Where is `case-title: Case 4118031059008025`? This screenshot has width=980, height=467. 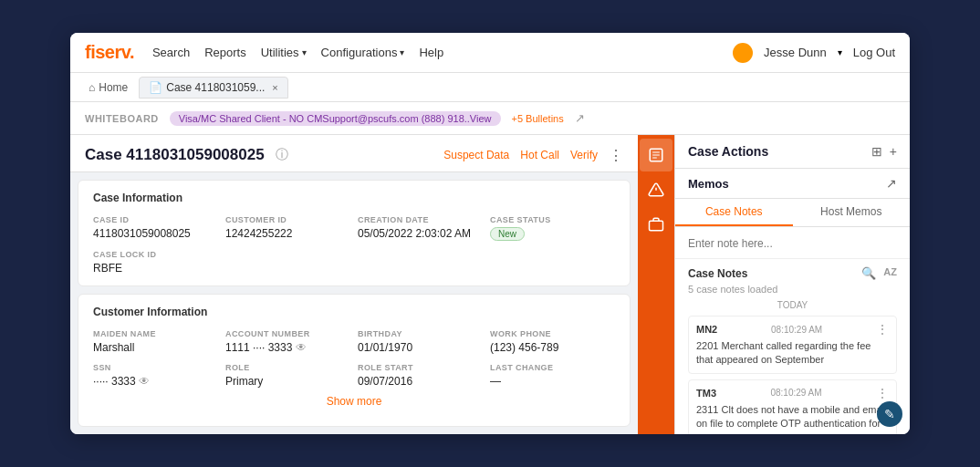
case-title: Case 4118031059008025 is located at coordinates (175, 155).